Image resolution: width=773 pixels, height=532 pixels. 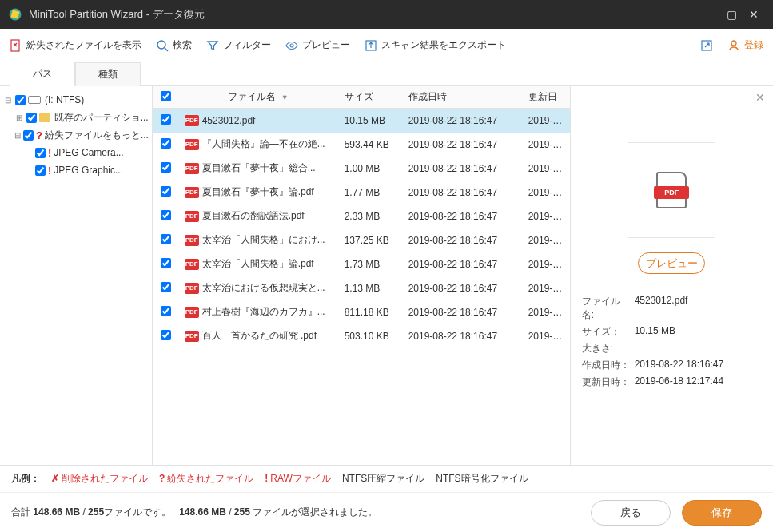 What do you see at coordinates (318, 45) in the screenshot?
I see `preview-button: プレビュー` at bounding box center [318, 45].